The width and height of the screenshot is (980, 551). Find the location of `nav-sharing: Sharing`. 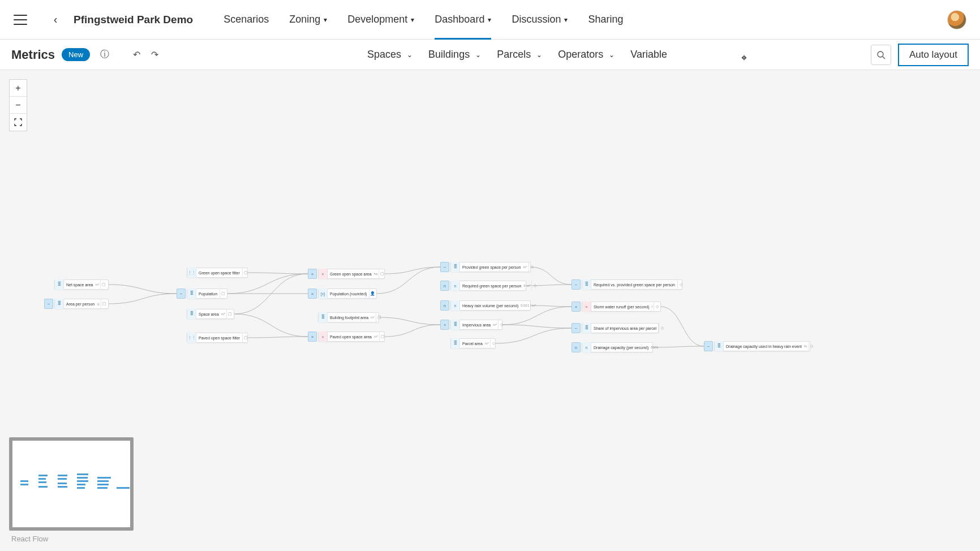

nav-sharing: Sharing is located at coordinates (605, 20).